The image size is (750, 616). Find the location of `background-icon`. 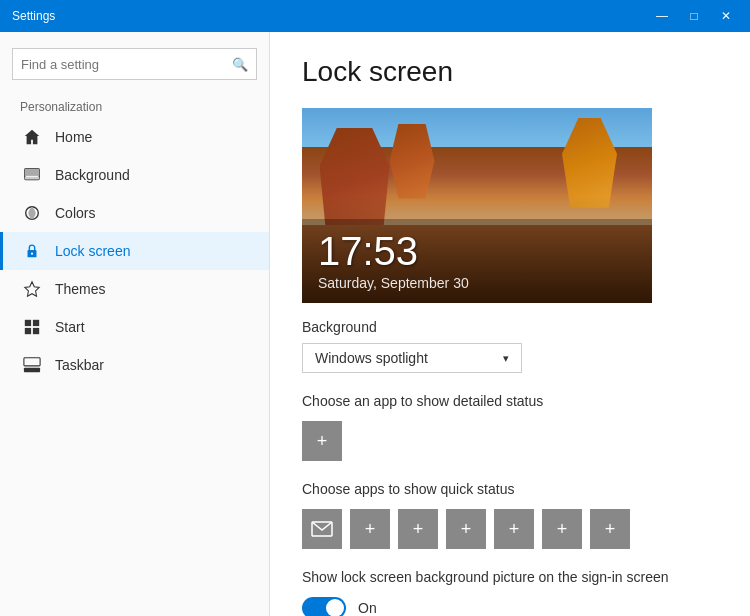

background-icon is located at coordinates (32, 175).